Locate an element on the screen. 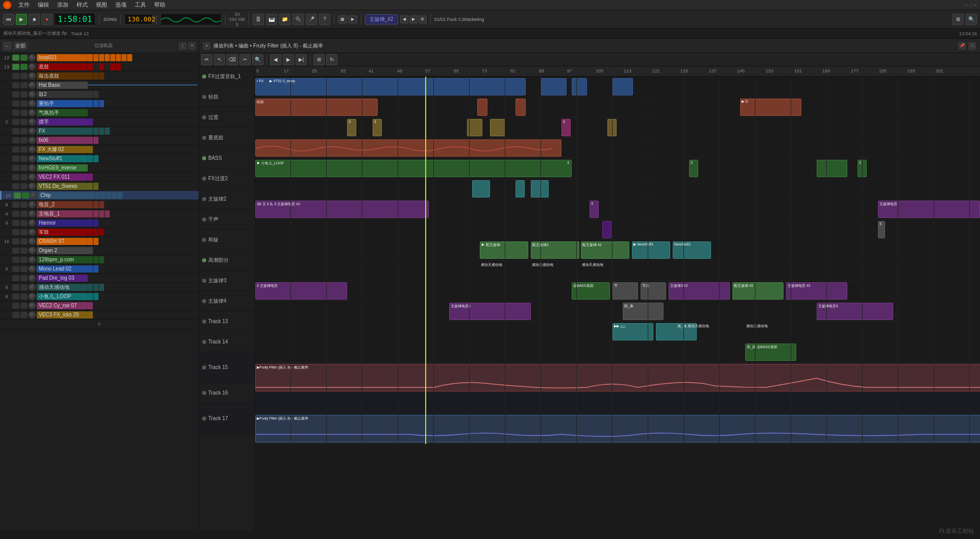 The height and width of the screenshot is (539, 980). pt-eraser: ⌫ is located at coordinates (232, 60).